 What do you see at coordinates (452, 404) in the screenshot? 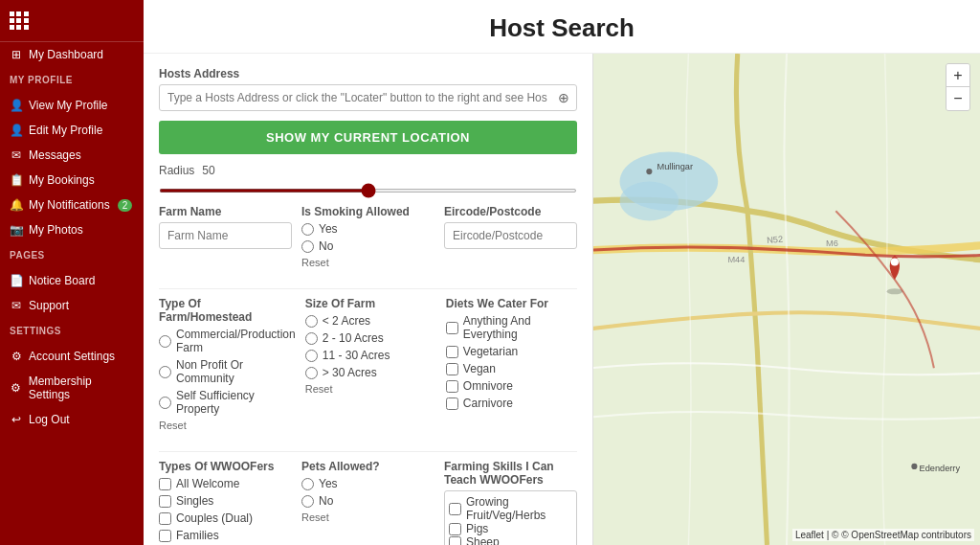
I see `diet-carnivore-check` at bounding box center [452, 404].